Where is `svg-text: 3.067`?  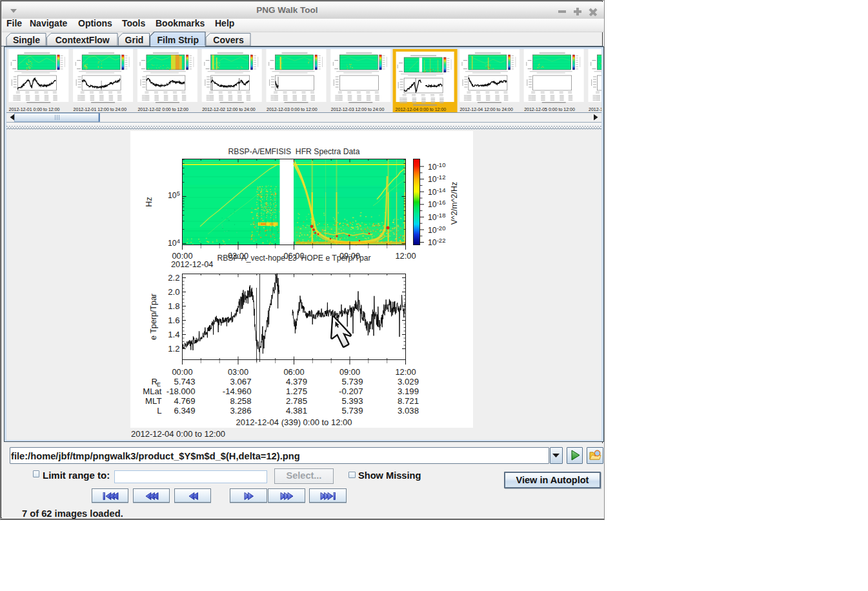 svg-text: 3.067 is located at coordinates (240, 381).